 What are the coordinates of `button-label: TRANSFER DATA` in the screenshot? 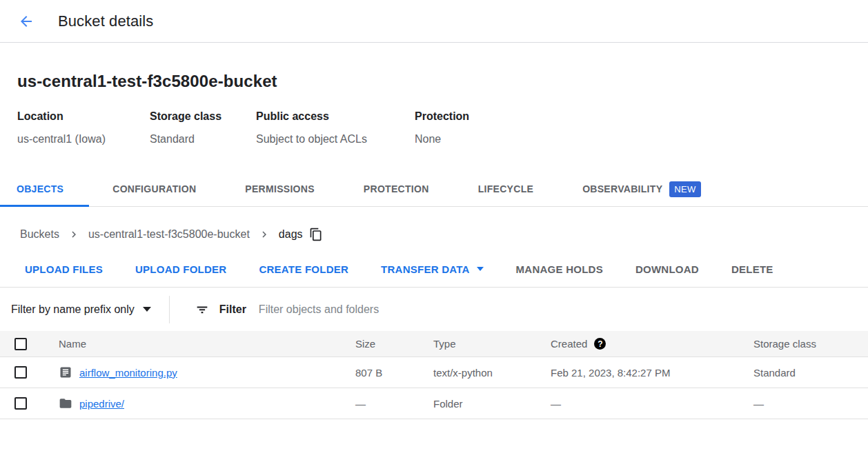 It's located at (425, 269).